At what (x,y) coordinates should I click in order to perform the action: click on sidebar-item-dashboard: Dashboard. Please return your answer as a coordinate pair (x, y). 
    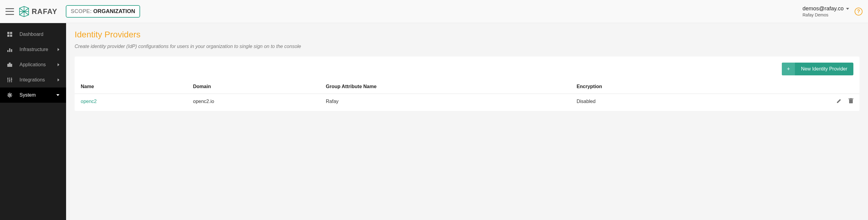
    Looking at the image, I should click on (33, 34).